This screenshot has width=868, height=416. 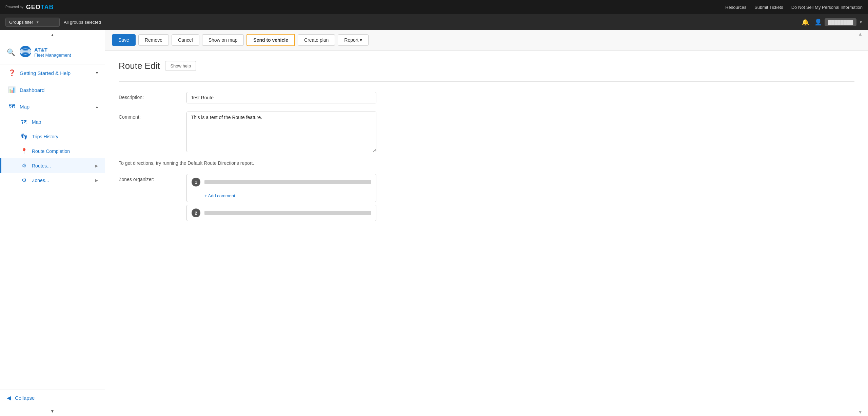 I want to click on comment-row: Comment: This is a test of the Route fea…, so click(x=487, y=132).